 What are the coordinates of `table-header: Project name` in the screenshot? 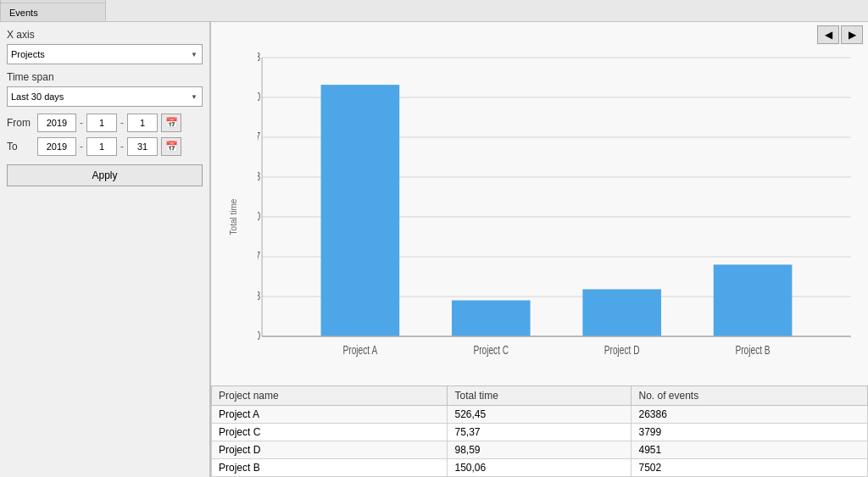 It's located at (330, 397).